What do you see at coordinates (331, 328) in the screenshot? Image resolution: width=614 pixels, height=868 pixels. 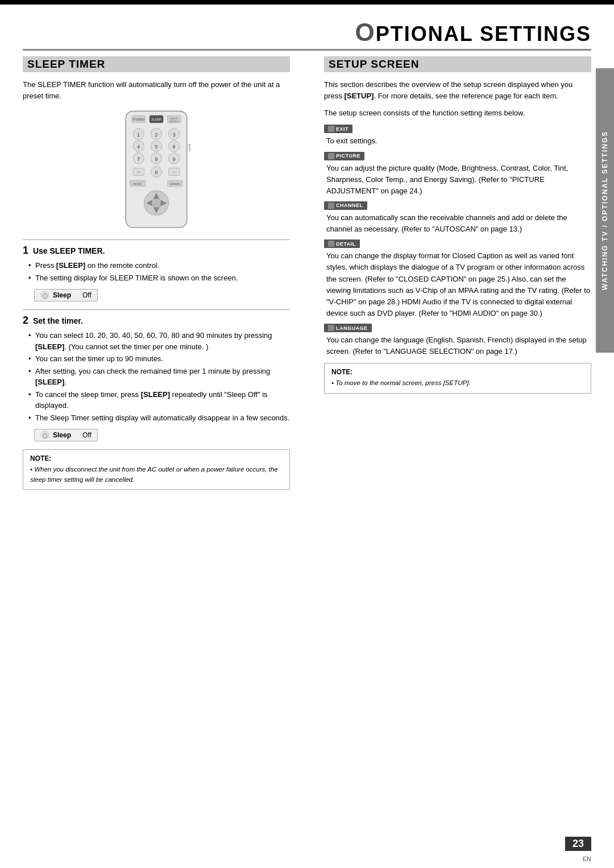 I see `language-icon` at bounding box center [331, 328].